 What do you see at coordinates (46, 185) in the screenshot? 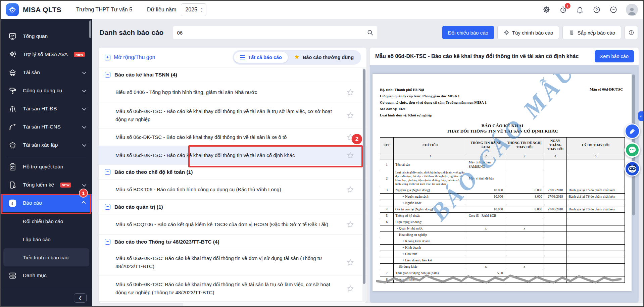
I see `sidebar-item-8: Tổng kiểm kêNEW` at bounding box center [46, 185].